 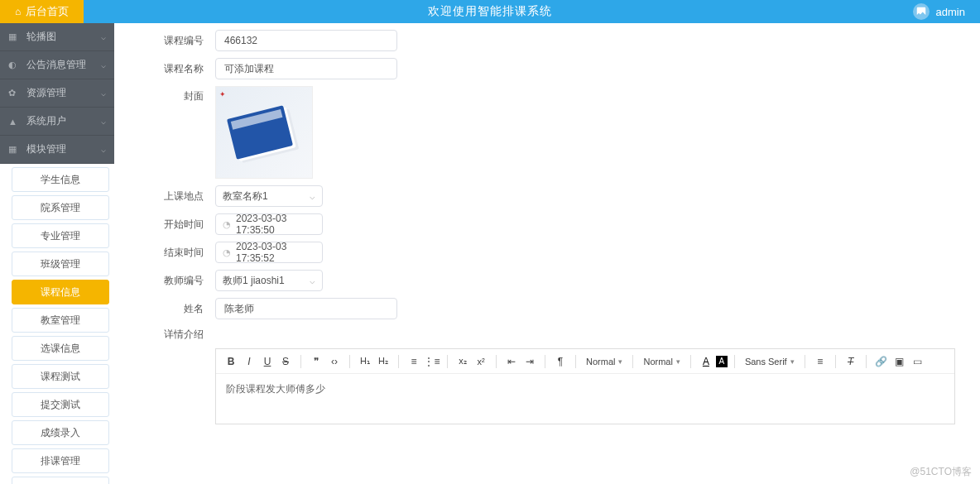 I want to click on teacher-id-select: 教师1 jiaoshi1, so click(x=269, y=280).